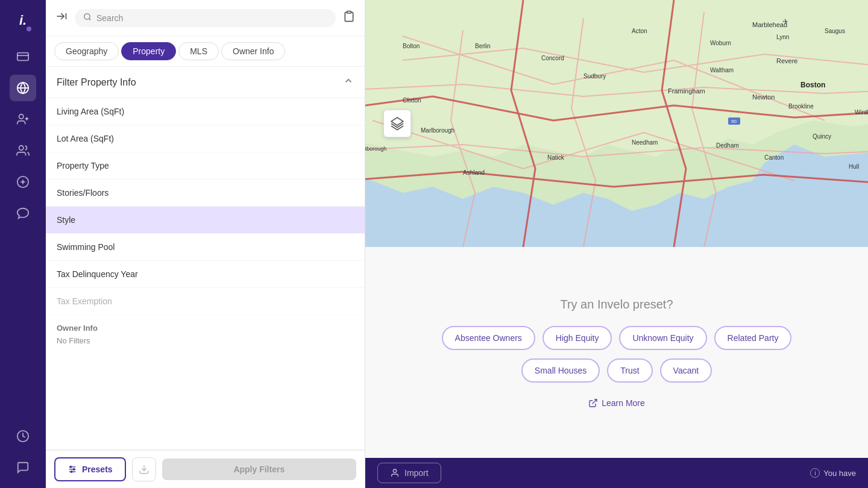 This screenshot has width=868, height=488. What do you see at coordinates (801, 106) in the screenshot?
I see `svg-text: Brookline` at bounding box center [801, 106].